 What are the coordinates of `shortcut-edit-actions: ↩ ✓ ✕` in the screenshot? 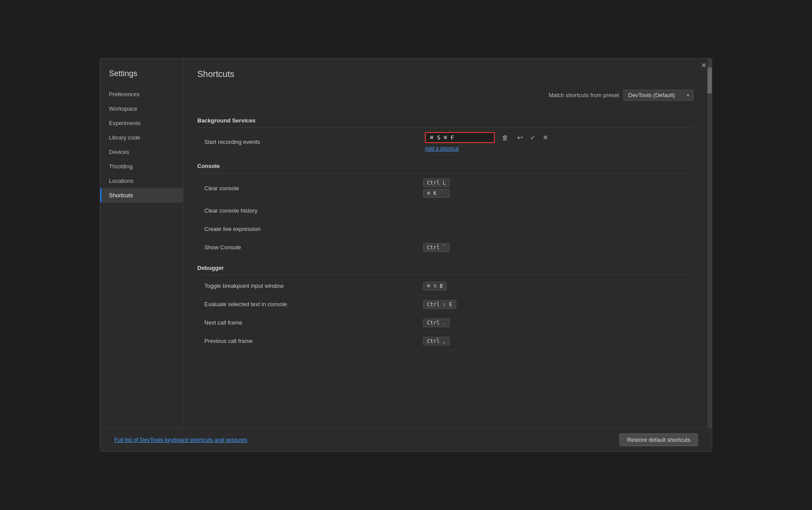 It's located at (533, 138).